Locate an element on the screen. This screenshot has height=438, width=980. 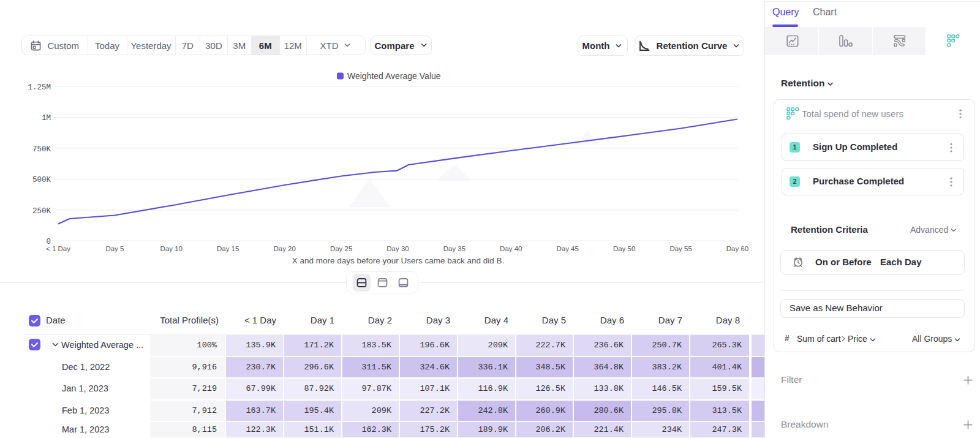
svg-text:X and more days before your Us: X and more days before your Users came b… is located at coordinates (398, 261).